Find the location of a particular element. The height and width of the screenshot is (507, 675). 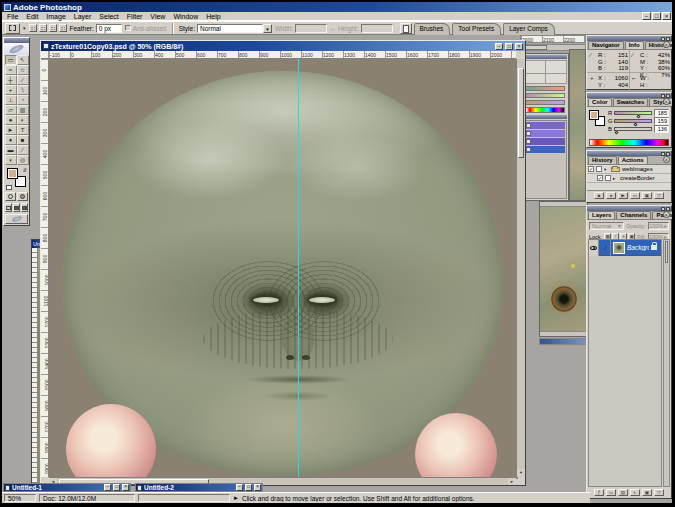

tool-path-selection: ► is located at coordinates (11, 130).